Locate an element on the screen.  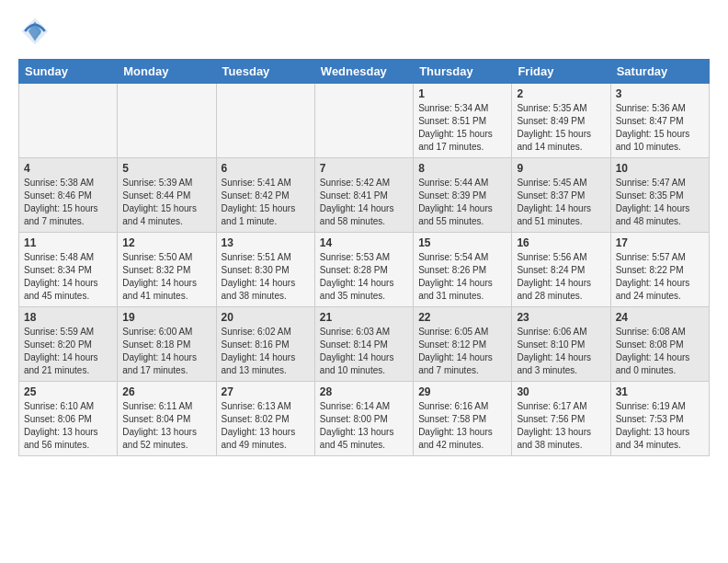
day-number: 13 is located at coordinates (266, 243).